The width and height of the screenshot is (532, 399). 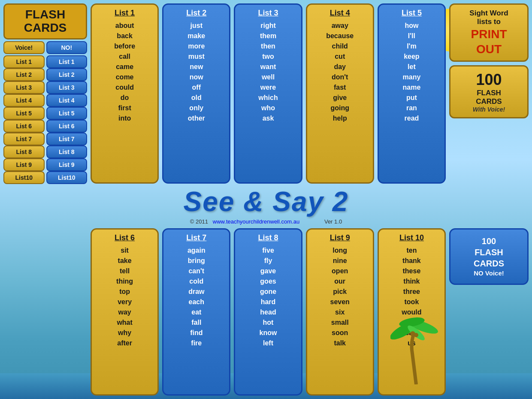 What do you see at coordinates (268, 57) in the screenshot?
I see `word-item: two` at bounding box center [268, 57].